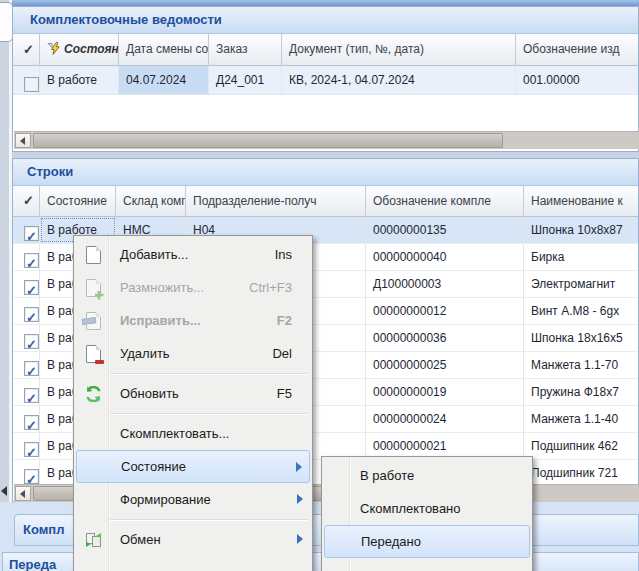 Image resolution: width=639 pixels, height=571 pixels. I want to click on menu-item: Состояние, so click(193, 466).